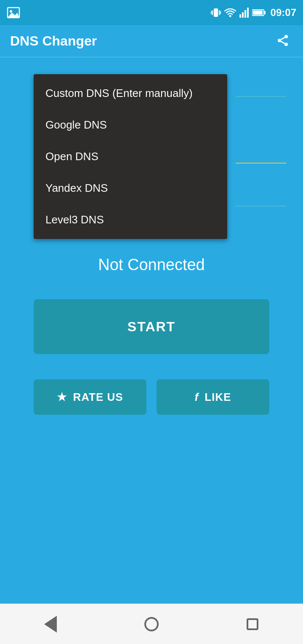  I want to click on vibrate-icon, so click(216, 13).